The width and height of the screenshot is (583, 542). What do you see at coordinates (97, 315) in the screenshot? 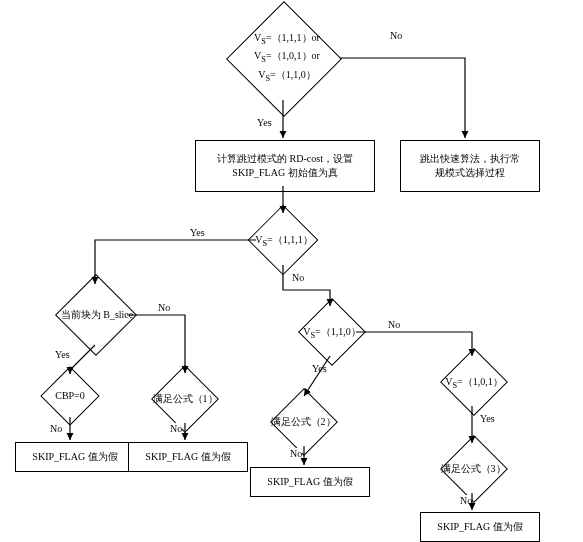
I see `d3-text: 当前块为 B_slice` at bounding box center [97, 315].